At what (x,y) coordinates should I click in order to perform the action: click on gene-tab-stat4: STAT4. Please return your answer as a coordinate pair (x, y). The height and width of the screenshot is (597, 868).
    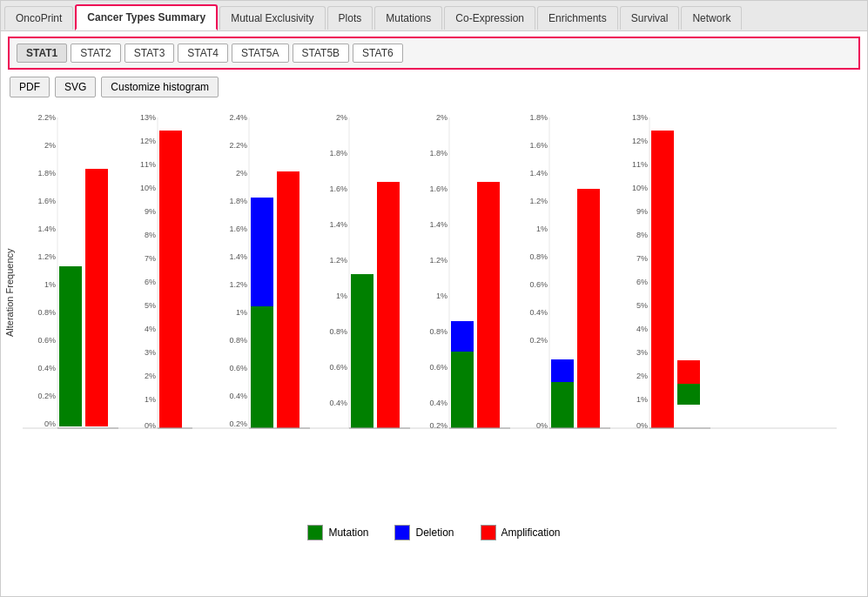
    Looking at the image, I should click on (203, 53).